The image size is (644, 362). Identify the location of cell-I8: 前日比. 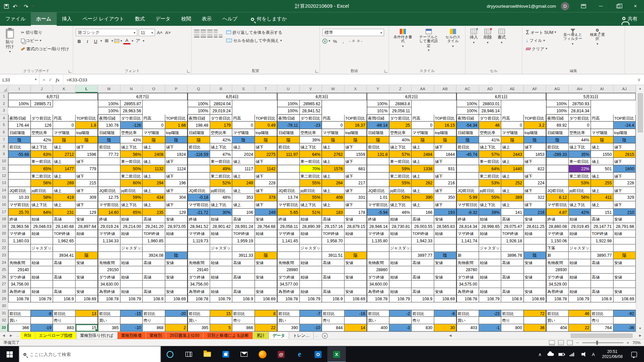
(19, 147).